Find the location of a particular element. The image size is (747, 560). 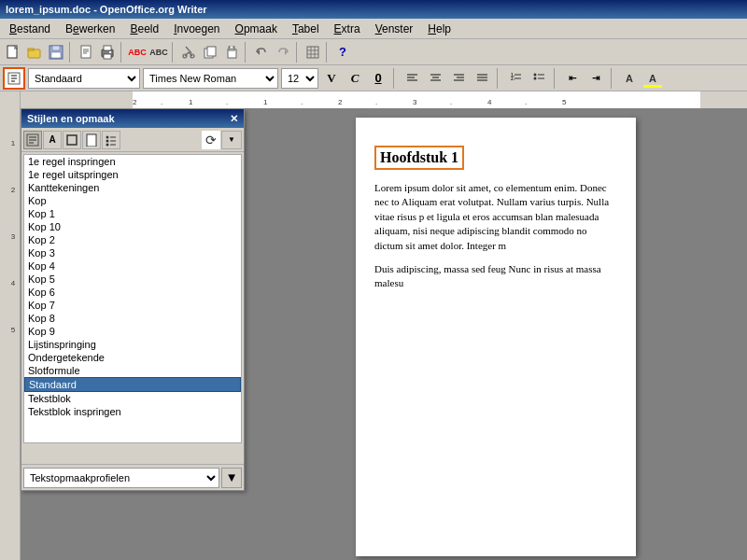

style-list-item: 1e regel inspringen is located at coordinates (133, 161).